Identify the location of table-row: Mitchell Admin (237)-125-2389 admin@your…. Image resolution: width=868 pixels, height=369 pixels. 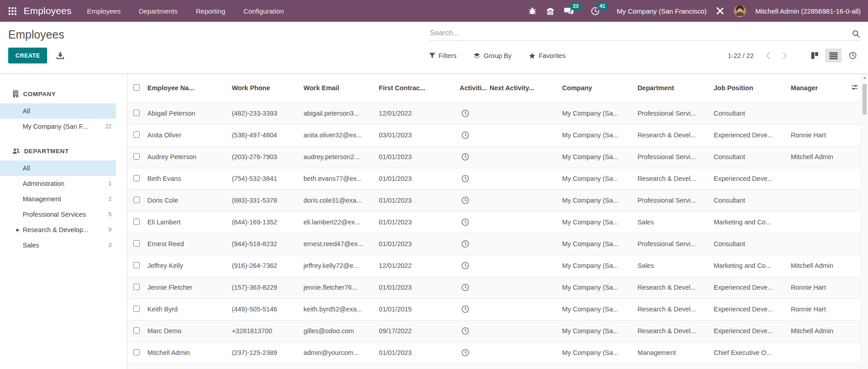
(494, 353).